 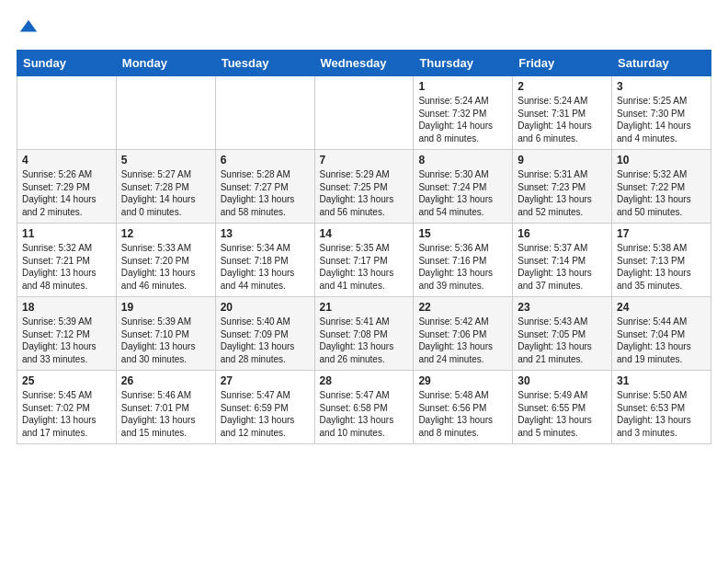 What do you see at coordinates (265, 307) in the screenshot?
I see `day-number: 20` at bounding box center [265, 307].